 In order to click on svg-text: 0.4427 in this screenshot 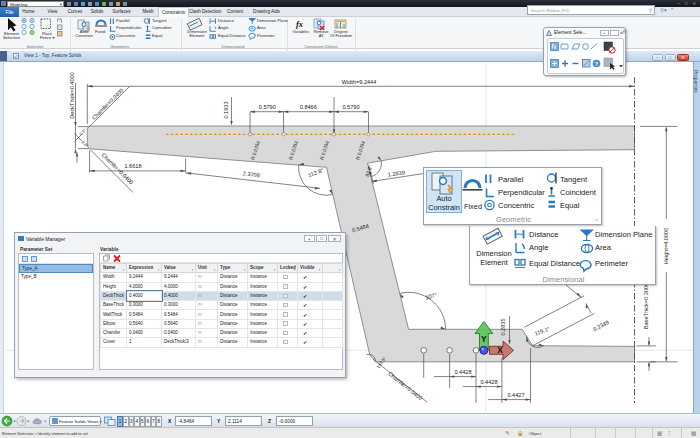, I will do `click(516, 395)`.